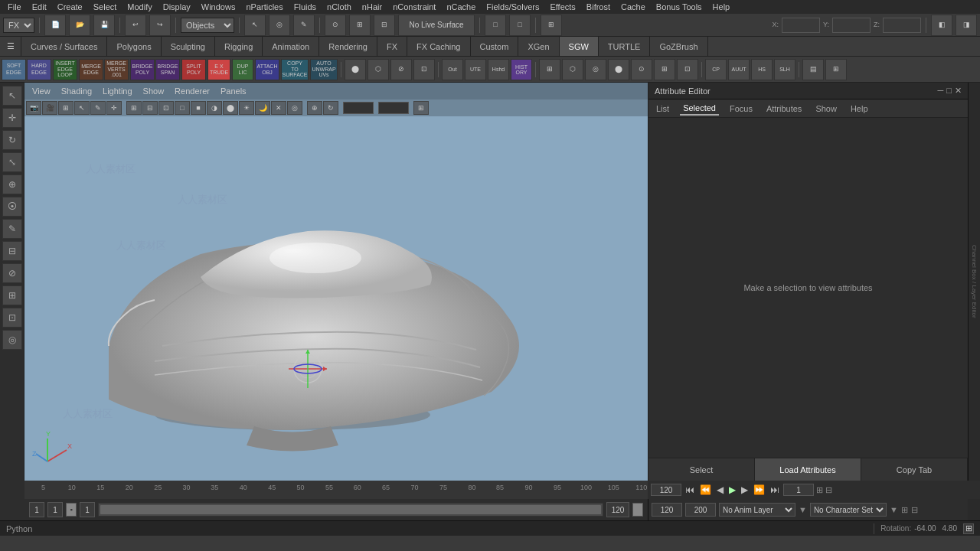  What do you see at coordinates (188, 46) in the screenshot?
I see `tab-sculpting: Sculpting` at bounding box center [188, 46].